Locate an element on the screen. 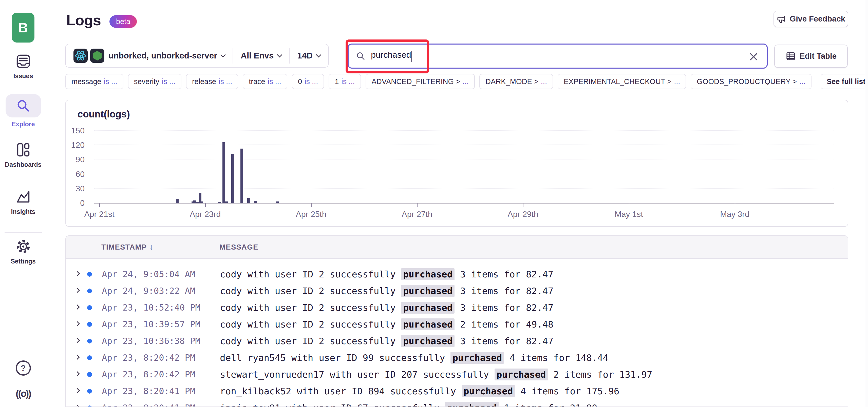 This screenshot has height=407, width=868. filter-chip: messageis ... is located at coordinates (94, 81).